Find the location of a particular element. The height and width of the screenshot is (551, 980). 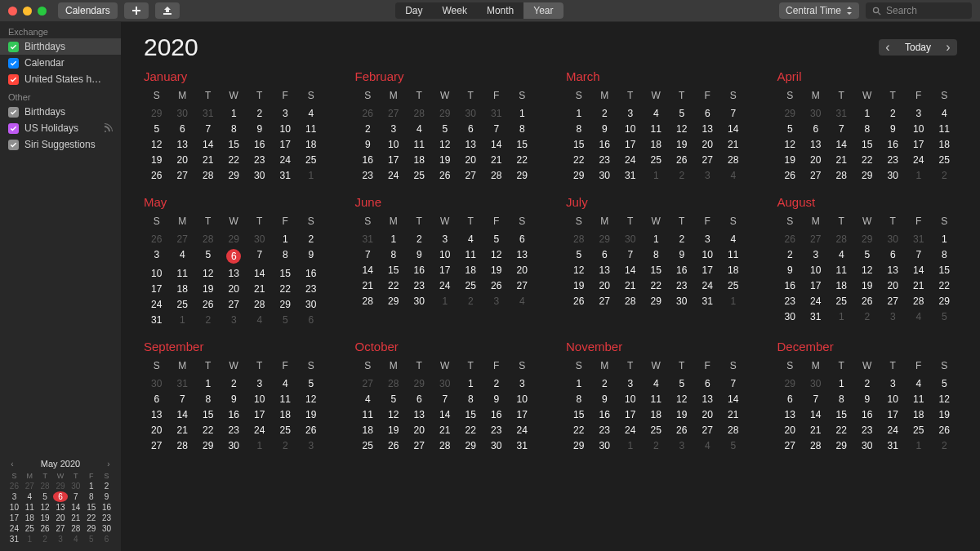

month-title: August is located at coordinates (867, 202).